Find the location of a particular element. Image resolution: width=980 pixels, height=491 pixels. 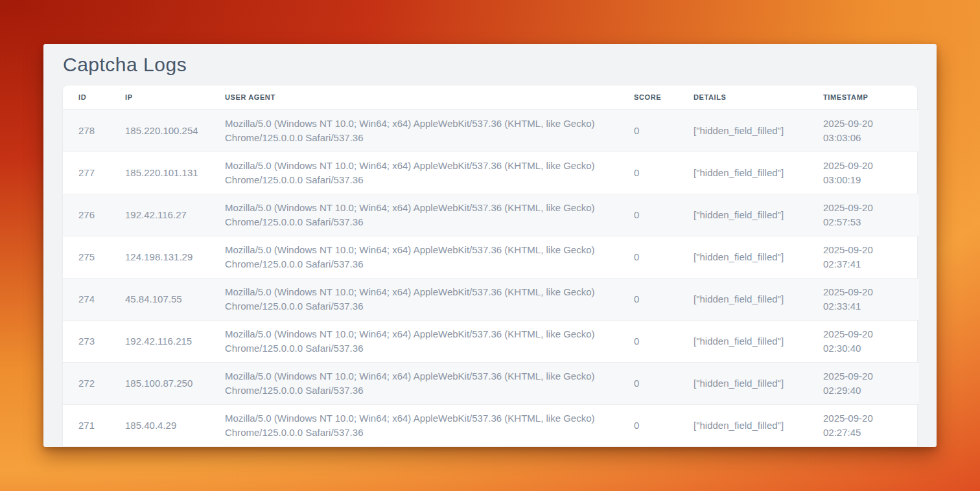

cell-ip: 192.42.116.27 is located at coordinates (175, 215).